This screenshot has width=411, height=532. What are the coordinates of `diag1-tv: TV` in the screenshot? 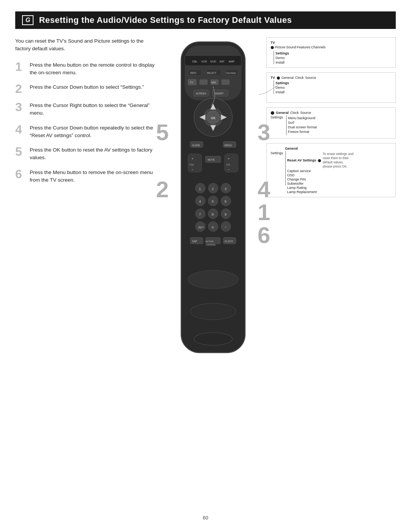 It's located at (273, 43).